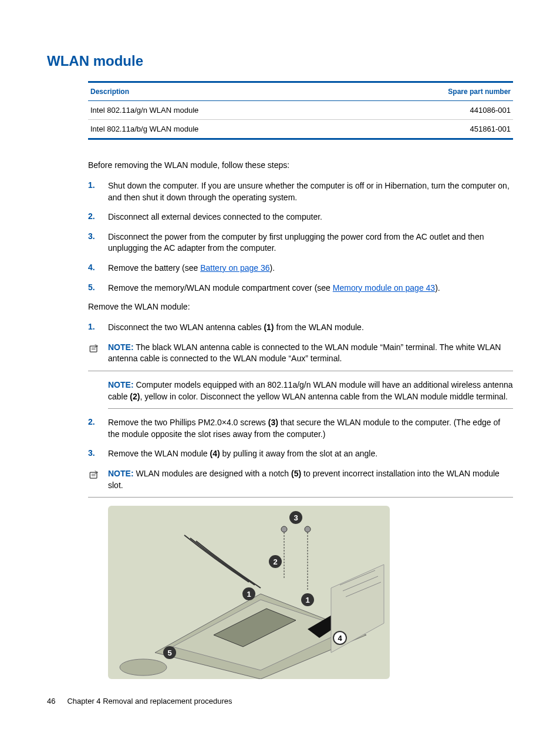 The width and height of the screenshot is (560, 746). What do you see at coordinates (311, 479) in the screenshot?
I see `note-text: NOTE: WLAN modules are designed with a n…` at bounding box center [311, 479].